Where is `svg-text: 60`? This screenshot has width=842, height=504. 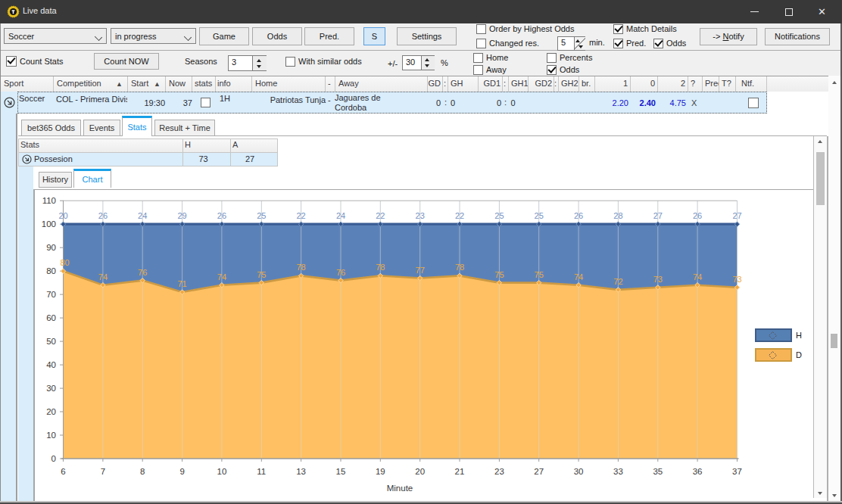
svg-text: 60 is located at coordinates (51, 318).